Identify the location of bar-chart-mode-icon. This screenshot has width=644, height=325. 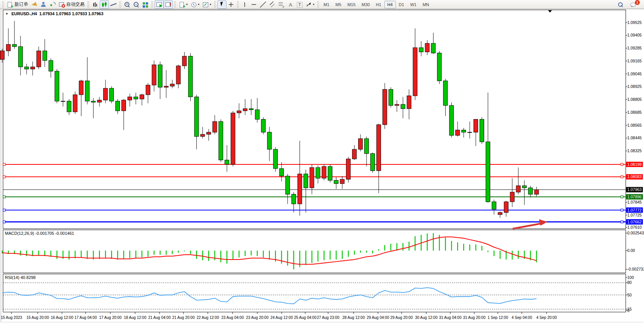
(95, 5).